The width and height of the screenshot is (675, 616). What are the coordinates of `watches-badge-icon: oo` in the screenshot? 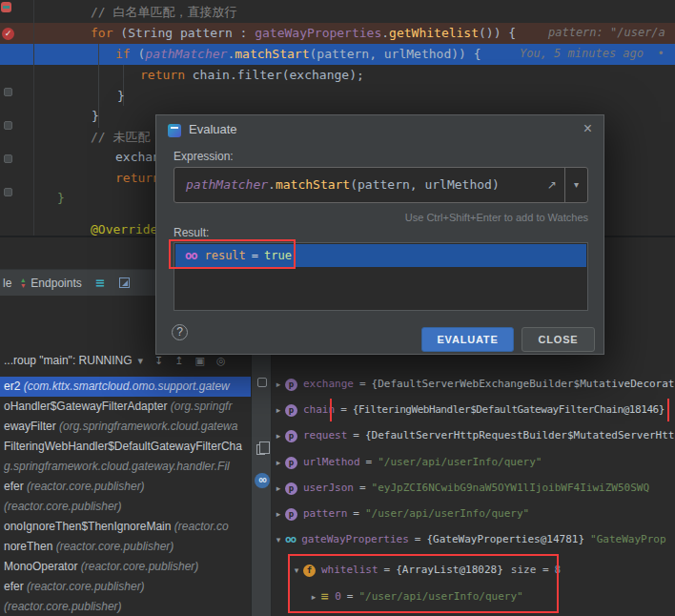 It's located at (262, 481).